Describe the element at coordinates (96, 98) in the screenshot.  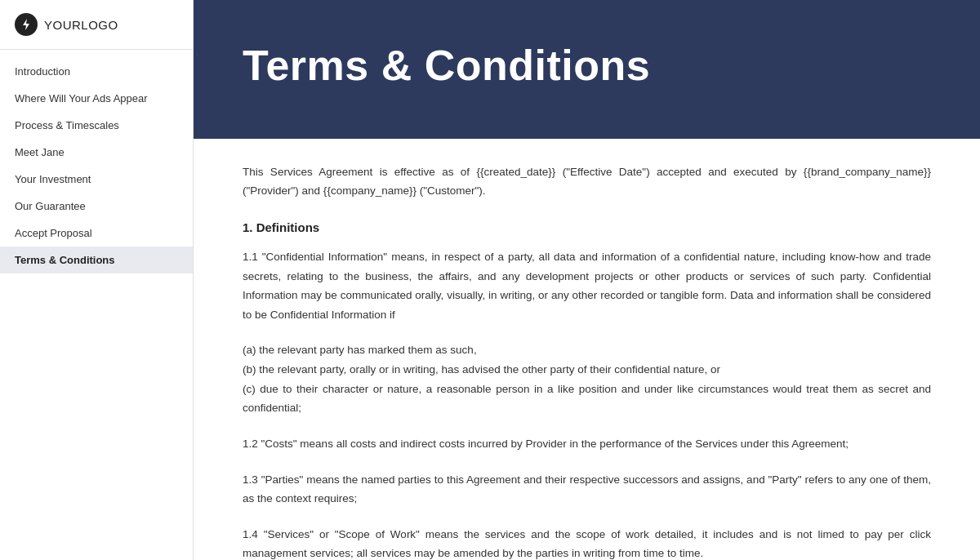
I see `sidebar-item-where-will-your-ads-appear: Where Will Your Ads Appear` at that location.